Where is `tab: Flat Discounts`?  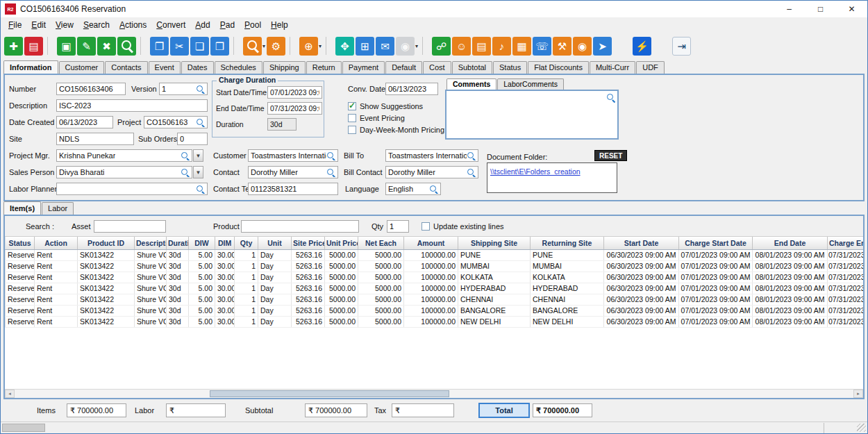
tab: Flat Discounts is located at coordinates (558, 67).